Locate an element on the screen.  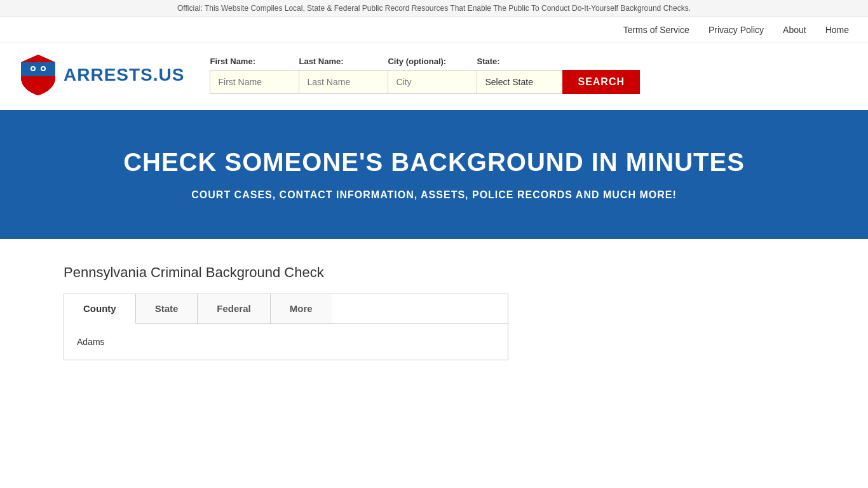
last-name-label: Last Name: is located at coordinates (343, 61).